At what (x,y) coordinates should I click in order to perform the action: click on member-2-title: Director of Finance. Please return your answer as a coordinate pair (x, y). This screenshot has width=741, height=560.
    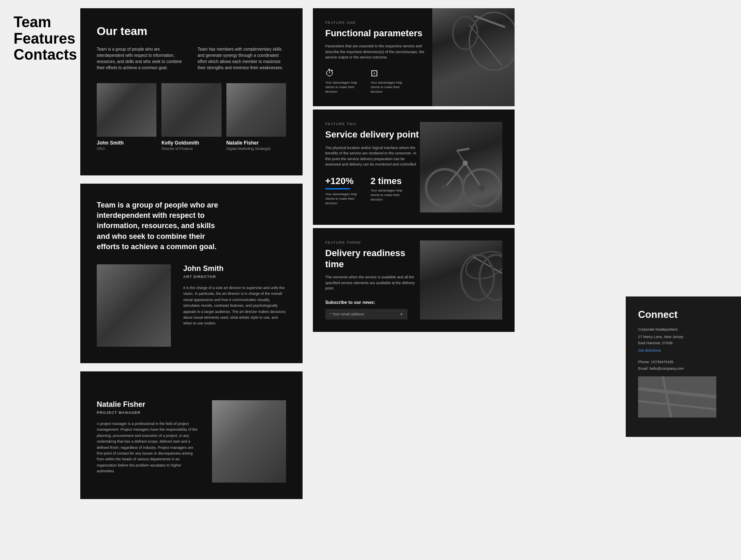
    Looking at the image, I should click on (191, 149).